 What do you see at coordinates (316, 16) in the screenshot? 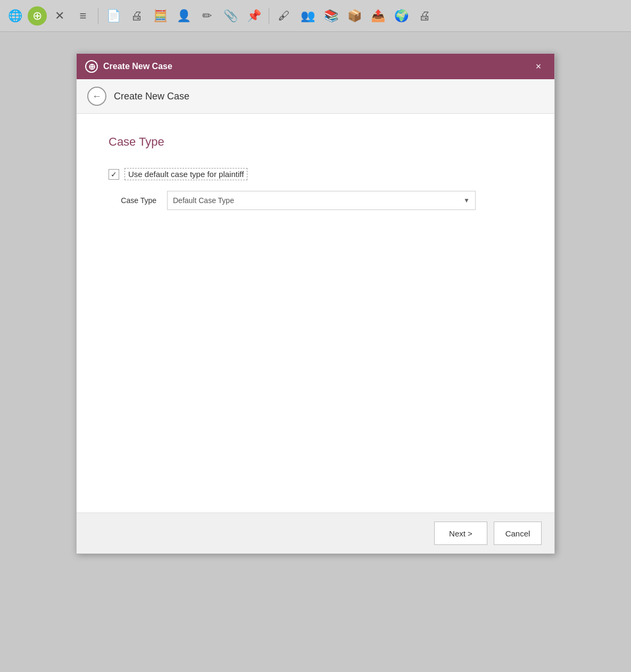
I see `toolbar: 🌐 ⊕ ✕ ≡ 📄 🖨 🧮 👤 ✏ 📎 📌 🖋 👥 📚 📦 📤 🌍 🖨` at bounding box center [316, 16].